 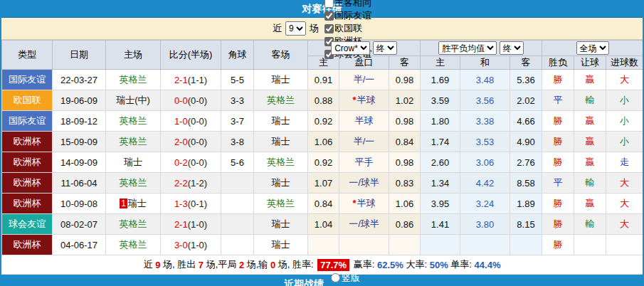 I want to click on handicap-line: *半球, so click(x=364, y=101).